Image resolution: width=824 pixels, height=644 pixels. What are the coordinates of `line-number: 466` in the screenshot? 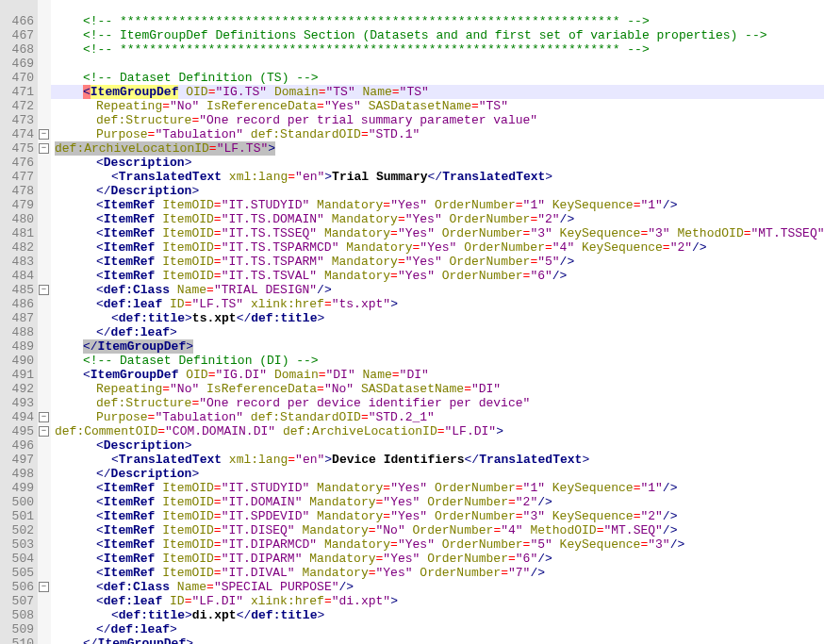 It's located at (20, 21).